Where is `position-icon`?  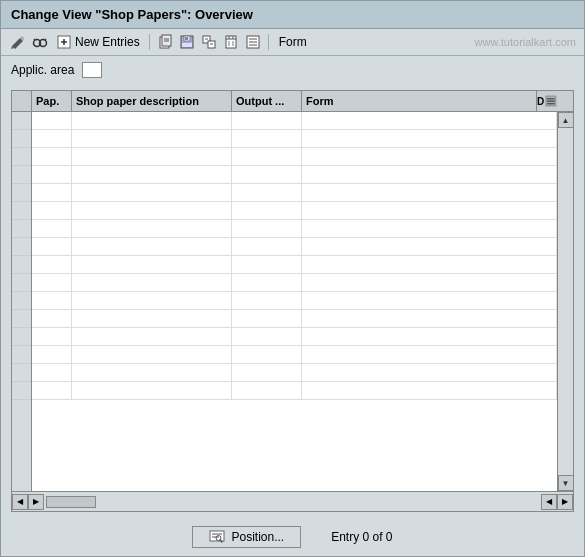 position-icon is located at coordinates (217, 537).